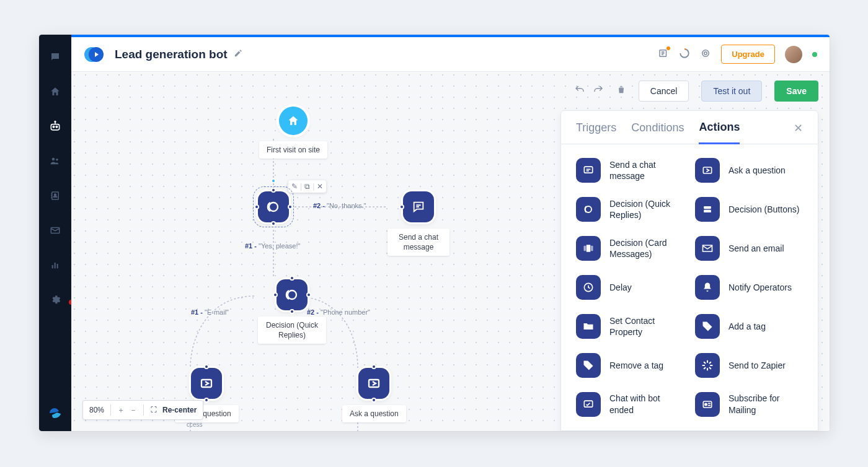 This screenshot has width=868, height=467. What do you see at coordinates (210, 312) in the screenshot?
I see `edge-label-email: #1 - "E-mail"` at bounding box center [210, 312].